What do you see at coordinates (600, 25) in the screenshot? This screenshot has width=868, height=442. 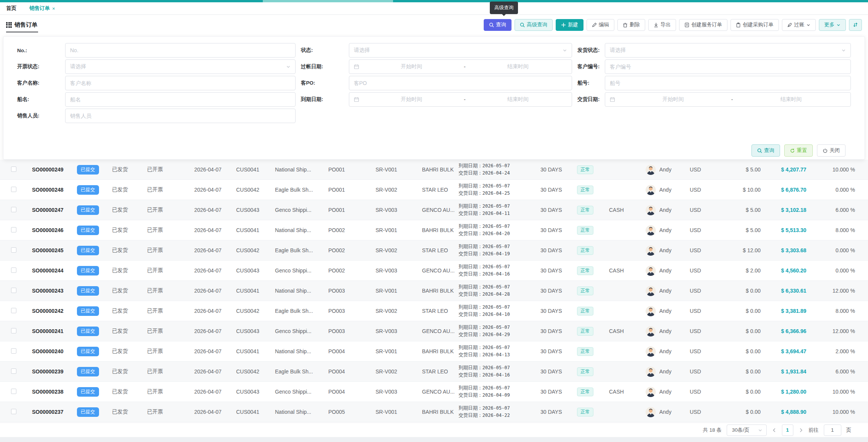 I see `edit-button: 编辑` at bounding box center [600, 25].